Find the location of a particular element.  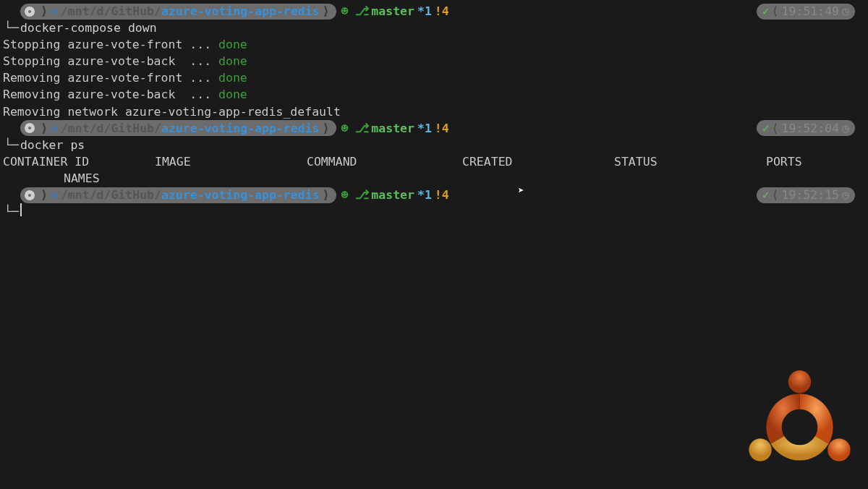

timestamp: 19:51:49 is located at coordinates (810, 12).